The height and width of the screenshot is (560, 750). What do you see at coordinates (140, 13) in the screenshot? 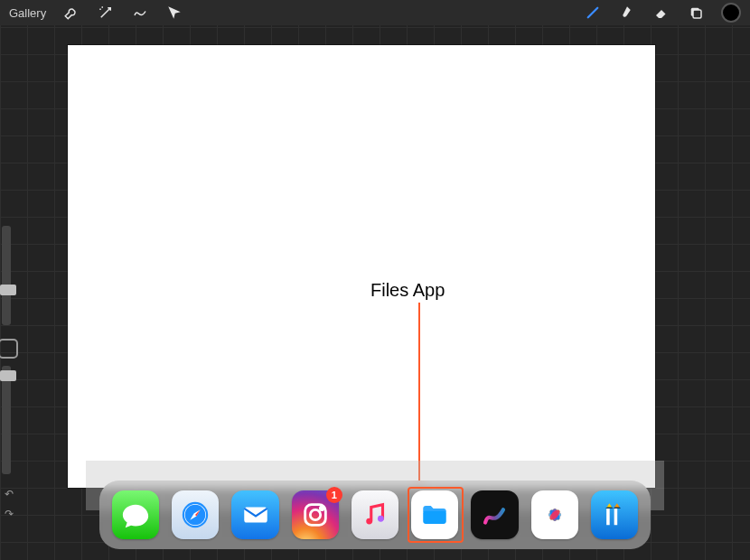
I see `selection-icon` at bounding box center [140, 13].